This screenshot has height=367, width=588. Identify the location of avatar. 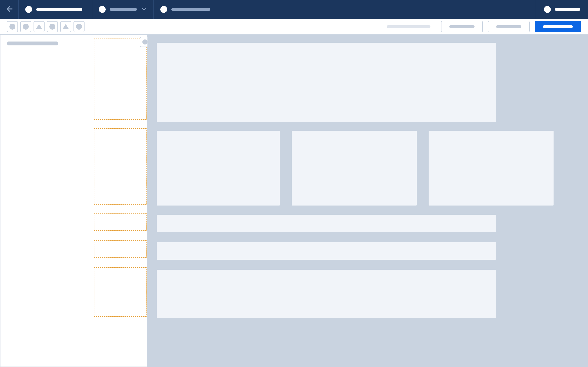
(547, 9).